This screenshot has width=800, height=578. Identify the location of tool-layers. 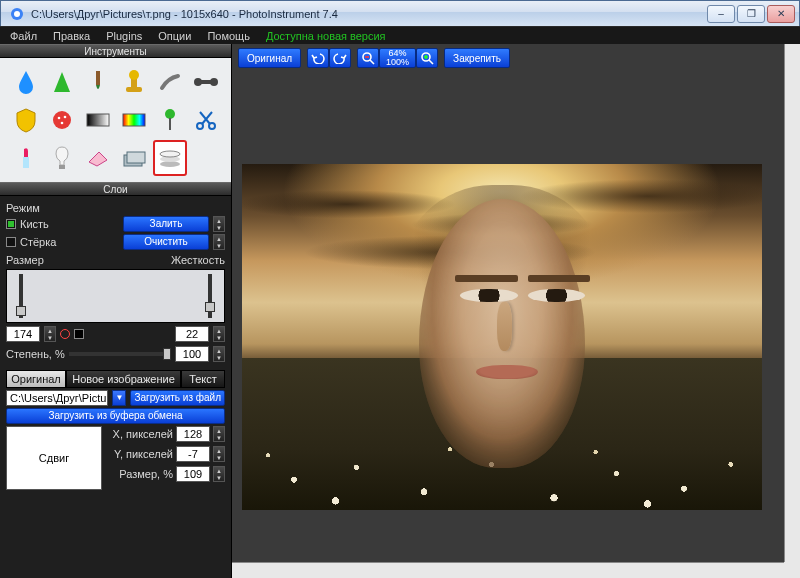
(170, 158).